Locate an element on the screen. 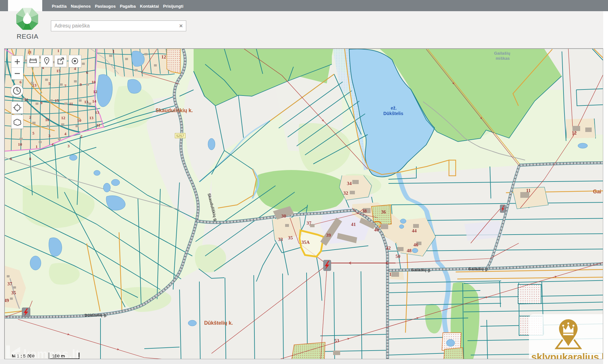 The width and height of the screenshot is (608, 364). svg-text: 14 is located at coordinates (94, 101).